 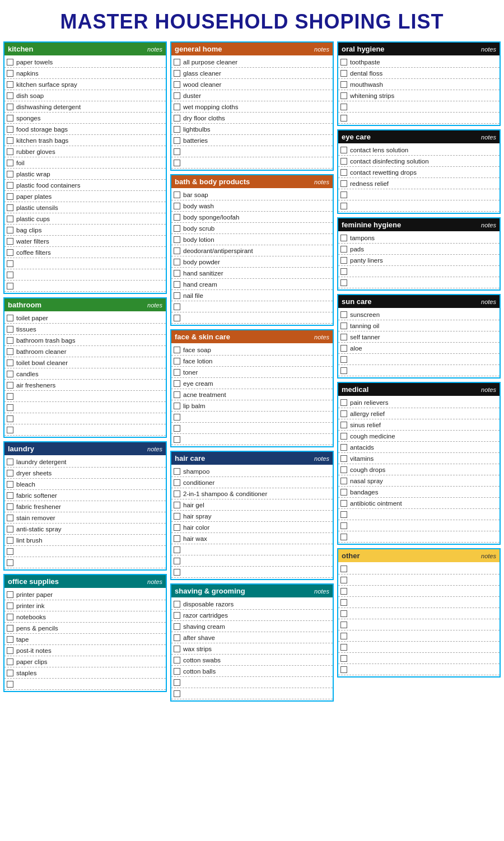 What do you see at coordinates (419, 184) in the screenshot?
I see `list-item: redness relief` at bounding box center [419, 184].